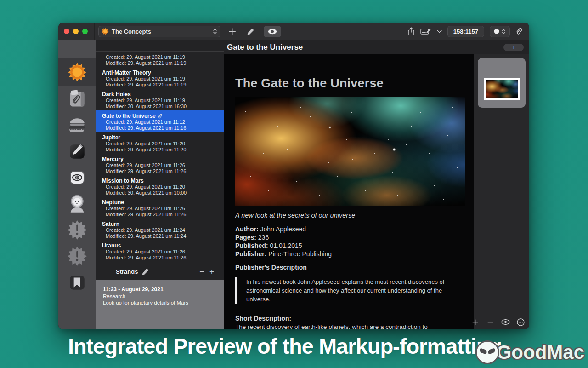  Describe the element at coordinates (77, 151) in the screenshot. I see `sidebar-item-notes` at that location.